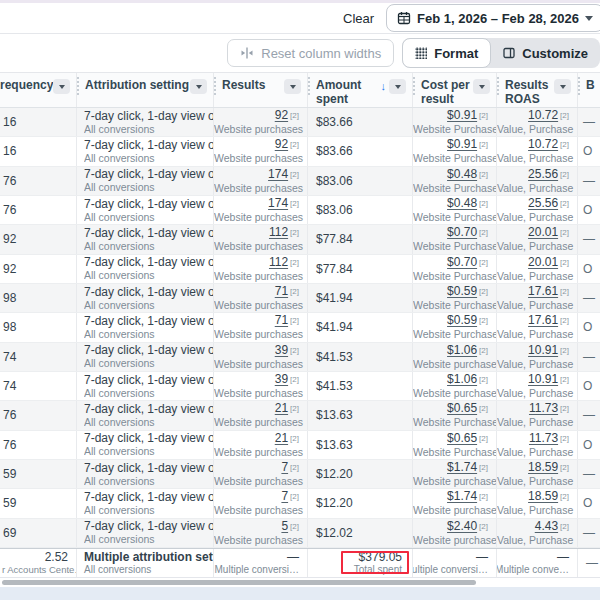  I want to click on column-header-attribution-setting: Attribution setting, so click(146, 90).